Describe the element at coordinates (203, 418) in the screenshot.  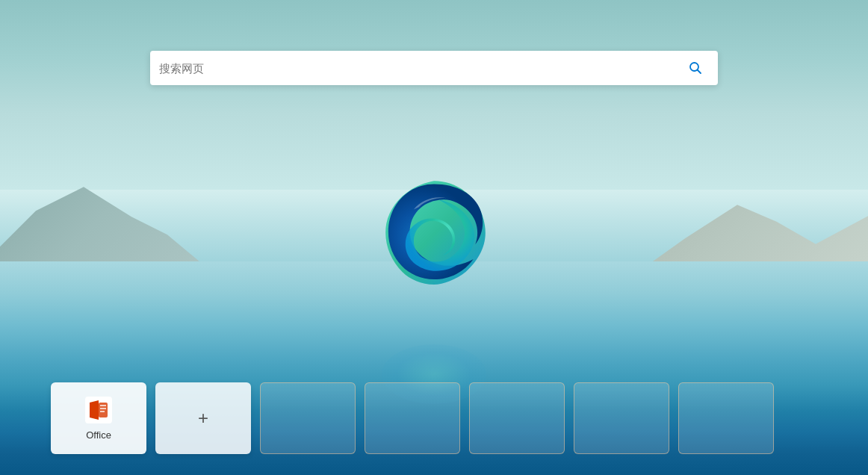
I see `tile-add: +` at that location.